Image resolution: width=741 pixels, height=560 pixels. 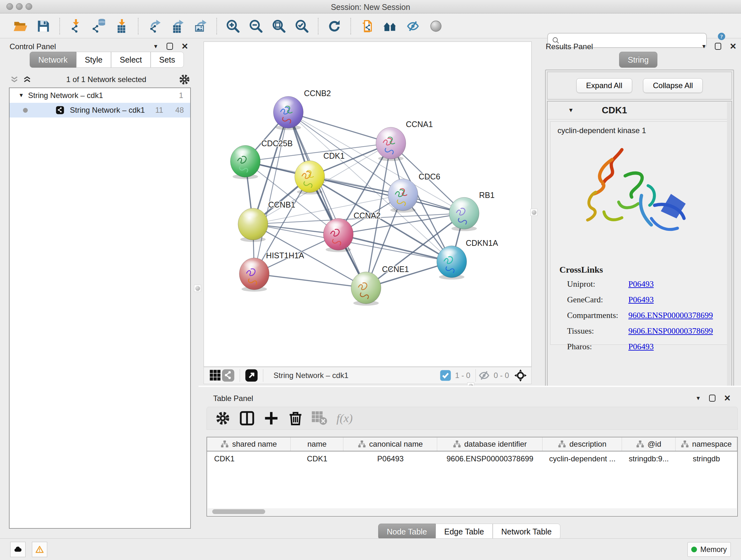 I want to click on table-cell: stringdb:9..., so click(x=649, y=459).